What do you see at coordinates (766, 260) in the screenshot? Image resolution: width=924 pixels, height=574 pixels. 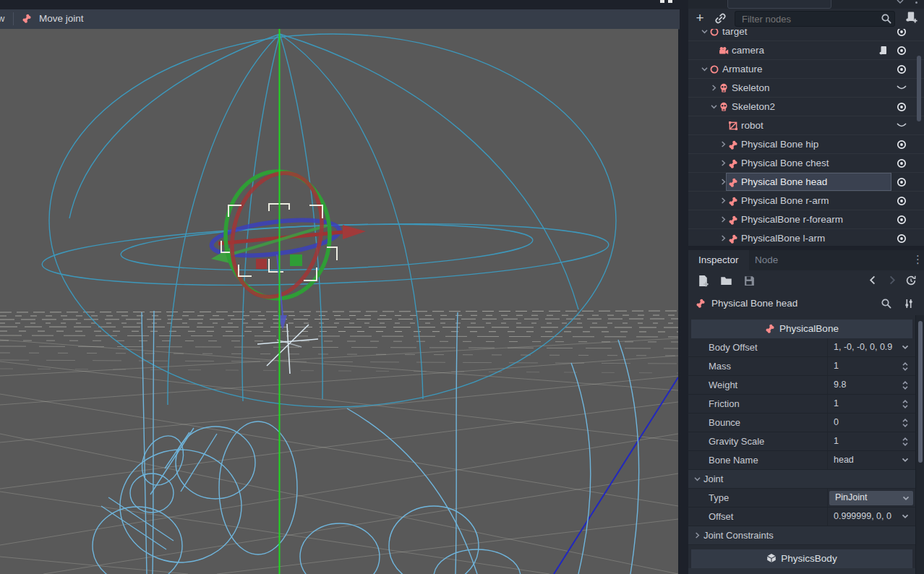 I see `tab-node: Node` at bounding box center [766, 260].